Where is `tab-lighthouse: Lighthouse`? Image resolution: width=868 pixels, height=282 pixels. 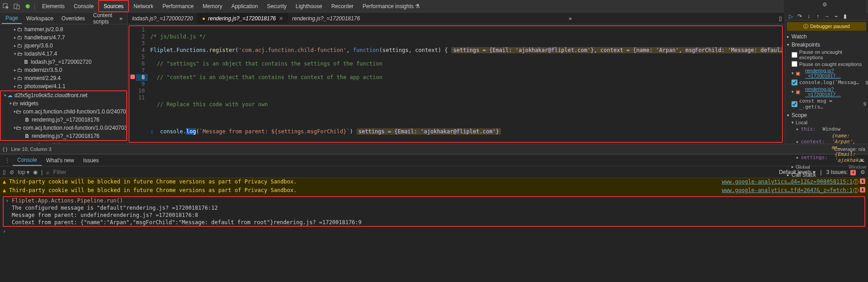 tab-lighthouse: Lighthouse is located at coordinates (309, 6).